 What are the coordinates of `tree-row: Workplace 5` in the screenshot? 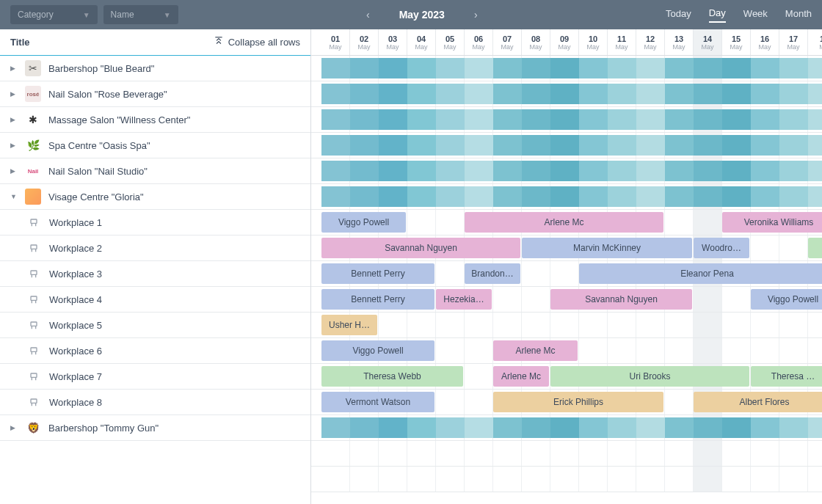 It's located at (156, 326).